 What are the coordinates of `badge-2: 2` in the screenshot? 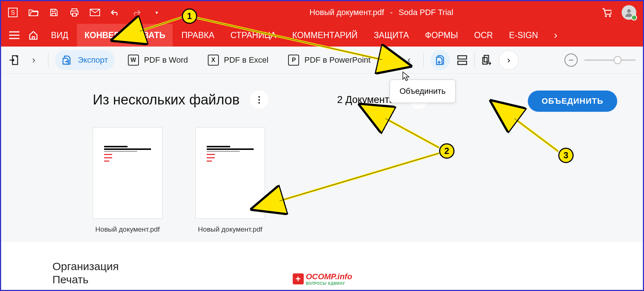 It's located at (447, 151).